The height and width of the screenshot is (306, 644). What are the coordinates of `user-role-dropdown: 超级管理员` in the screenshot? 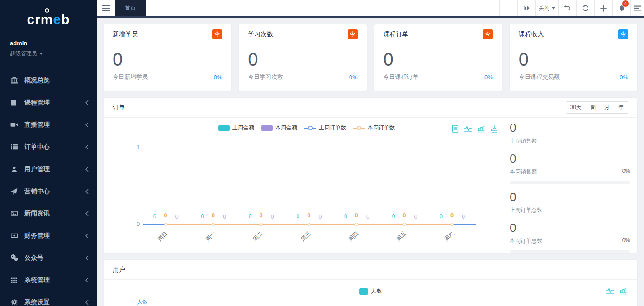 It's located at (53, 53).